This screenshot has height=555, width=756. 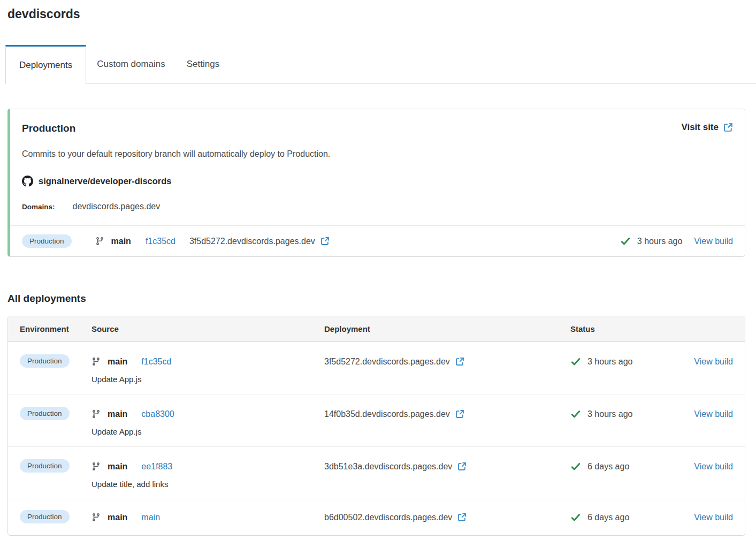 I want to click on tab-label: Deployments, so click(x=46, y=65).